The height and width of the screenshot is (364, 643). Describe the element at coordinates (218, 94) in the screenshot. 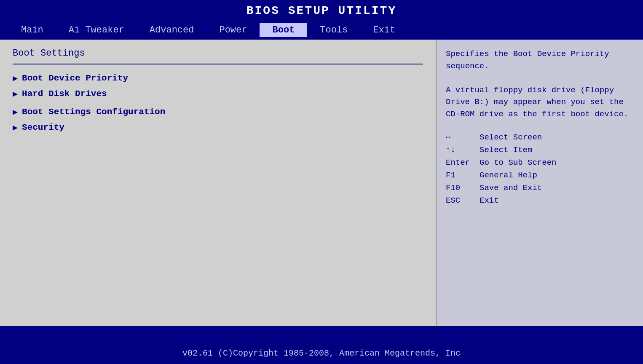

I see `menu-entry-hard-disk-drives: ▶Hard Disk Drives` at that location.